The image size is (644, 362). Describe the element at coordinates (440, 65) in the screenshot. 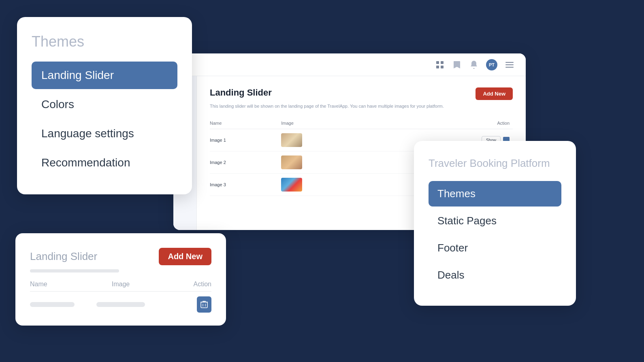

I see `grid-icon` at that location.